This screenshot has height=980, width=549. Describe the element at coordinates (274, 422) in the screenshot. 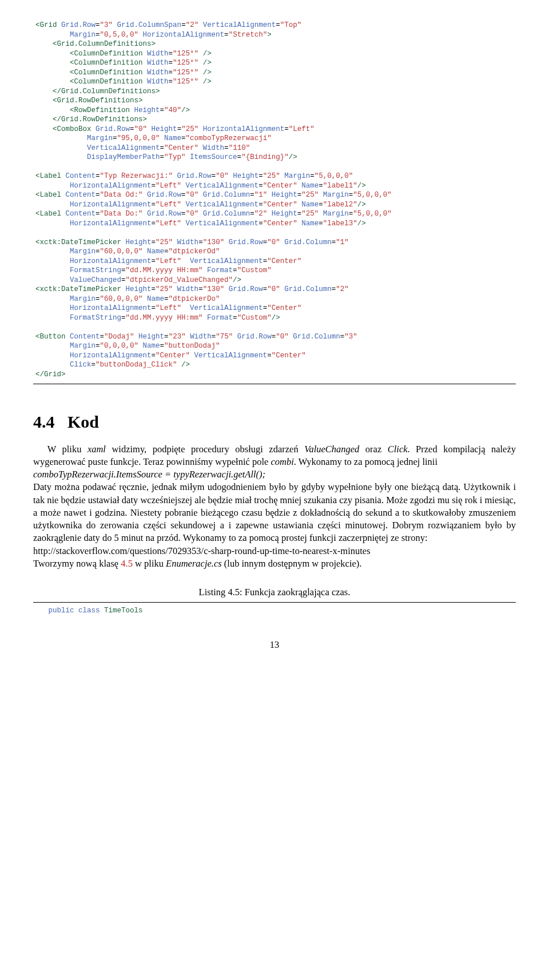

I see `section-heading: 4.4 Kod` at that location.